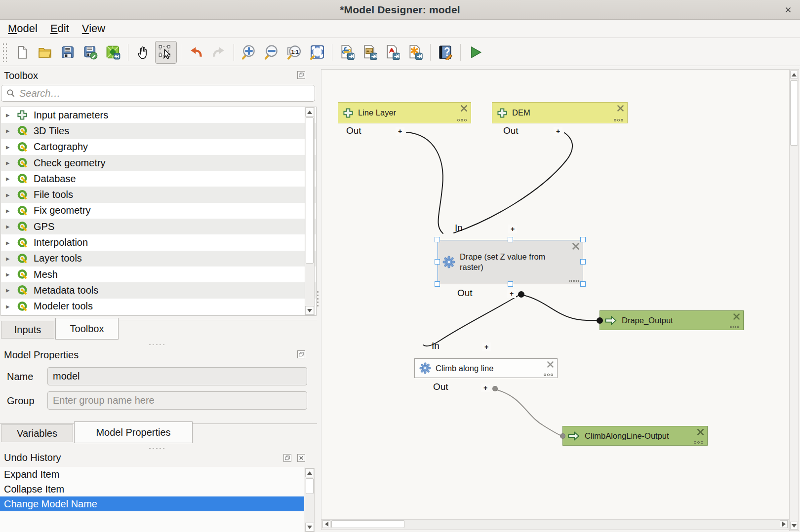  What do you see at coordinates (370, 52) in the screenshot?
I see `export-as-image-button` at bounding box center [370, 52].